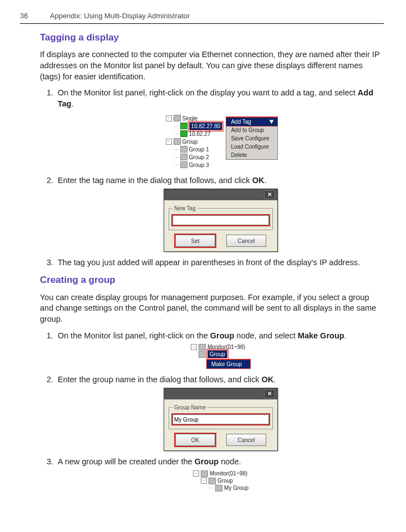 The height and width of the screenshot is (532, 406). Describe the element at coordinates (212, 308) in the screenshot. I see `intro-group: You can create display groups for manage…` at that location.